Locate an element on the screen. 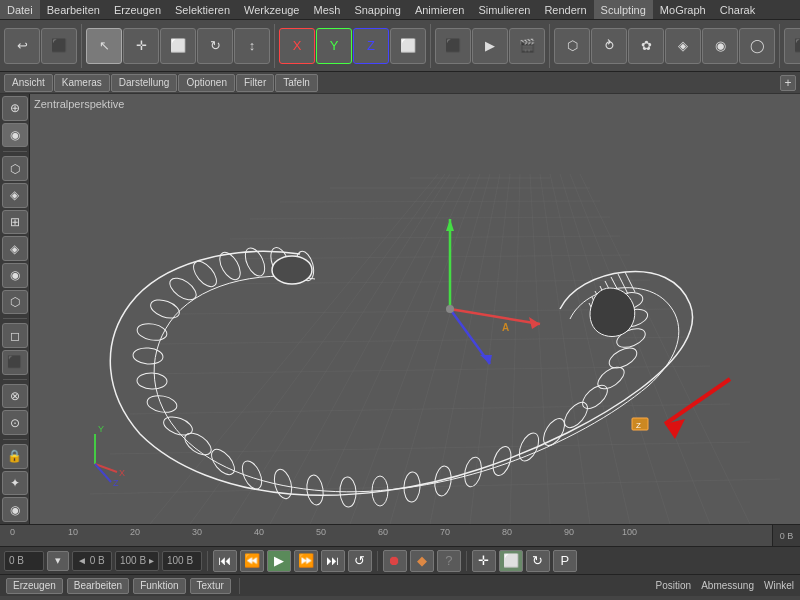 The image size is (800, 600). shape5-button: ◉ is located at coordinates (720, 46).